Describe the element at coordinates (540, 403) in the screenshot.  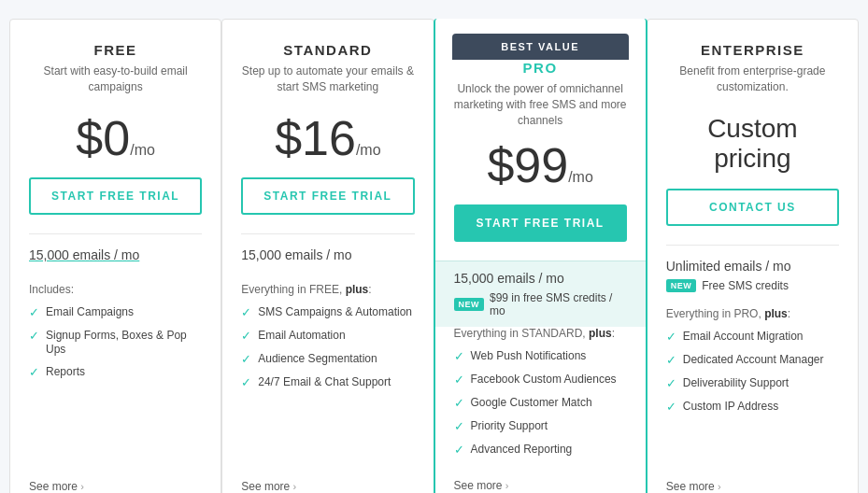
I see `feature-item: ✓ Google Customer Match` at that location.